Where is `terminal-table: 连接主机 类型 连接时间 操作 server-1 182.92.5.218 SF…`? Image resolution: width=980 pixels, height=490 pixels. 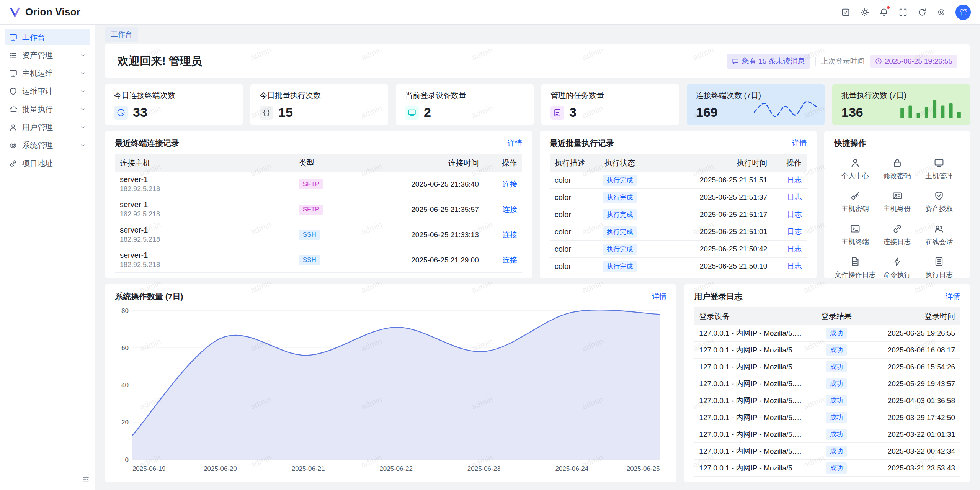
terminal-table: 连接主机 类型 连接时间 操作 server-1 182.92.5.218 SF… is located at coordinates (318, 213).